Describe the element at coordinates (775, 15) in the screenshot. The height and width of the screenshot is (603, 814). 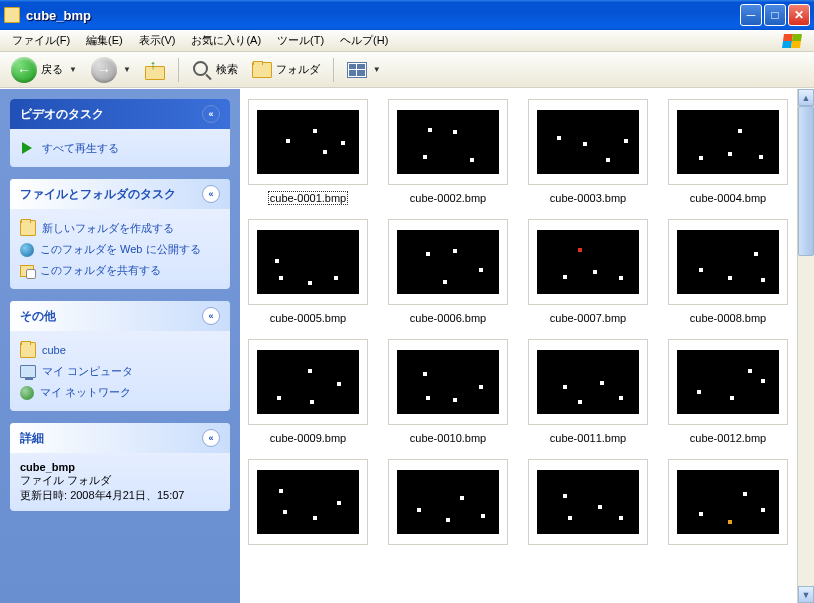
I see `maximize-button: □` at that location.